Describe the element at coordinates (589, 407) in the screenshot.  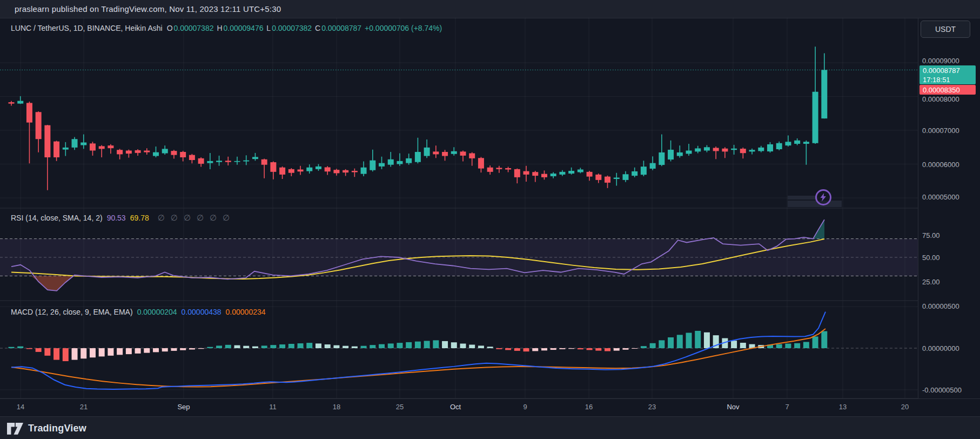
I see `time-label: 16` at that location.